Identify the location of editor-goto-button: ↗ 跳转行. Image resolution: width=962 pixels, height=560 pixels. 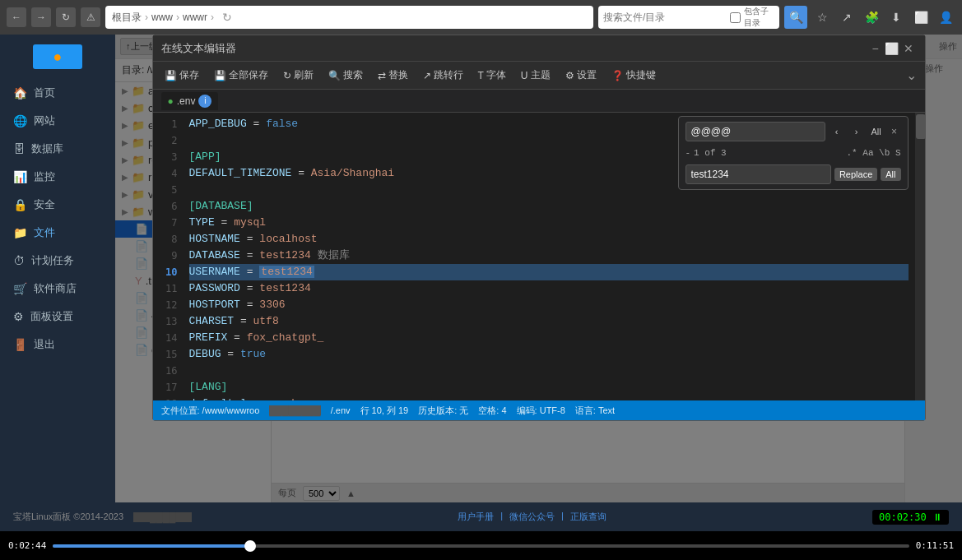
(443, 76).